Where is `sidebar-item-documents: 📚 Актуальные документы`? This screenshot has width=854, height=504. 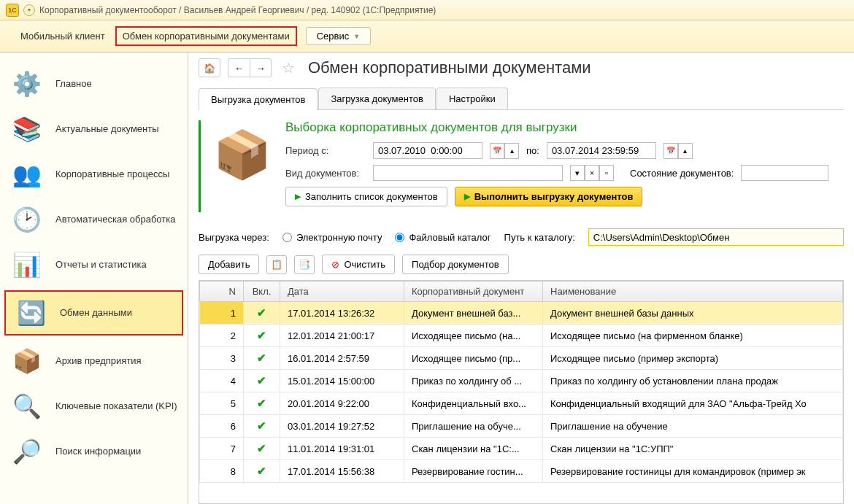
sidebar-item-documents: 📚 Актуальные документы is located at coordinates (93, 129).